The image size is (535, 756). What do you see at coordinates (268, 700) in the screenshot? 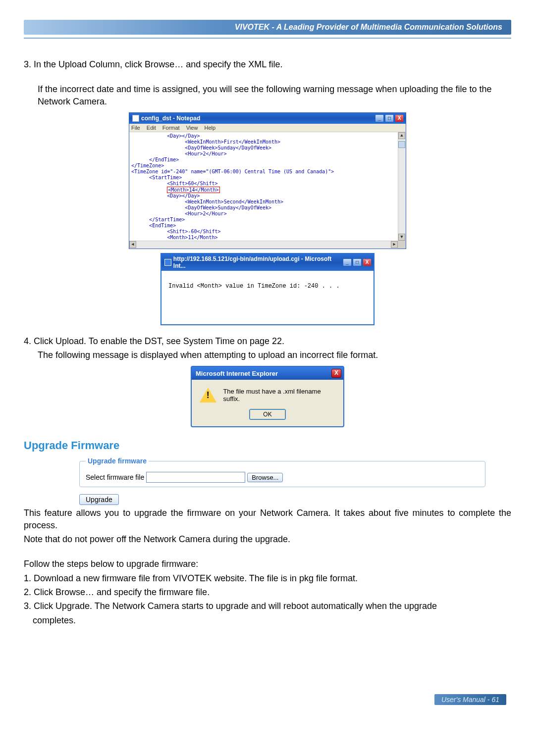
I see `page-footer: User's Manual - 61` at bounding box center [268, 700].